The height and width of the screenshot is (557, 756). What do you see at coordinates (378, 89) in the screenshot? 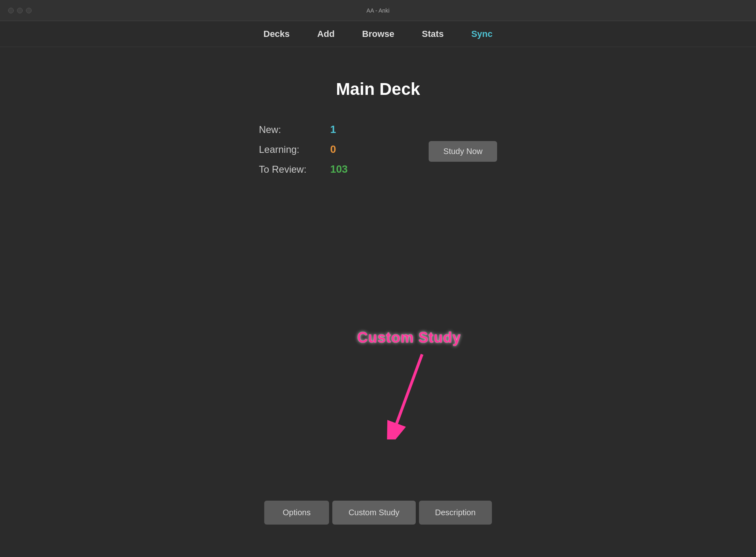
I see `deck-title: Main Deck` at bounding box center [378, 89].